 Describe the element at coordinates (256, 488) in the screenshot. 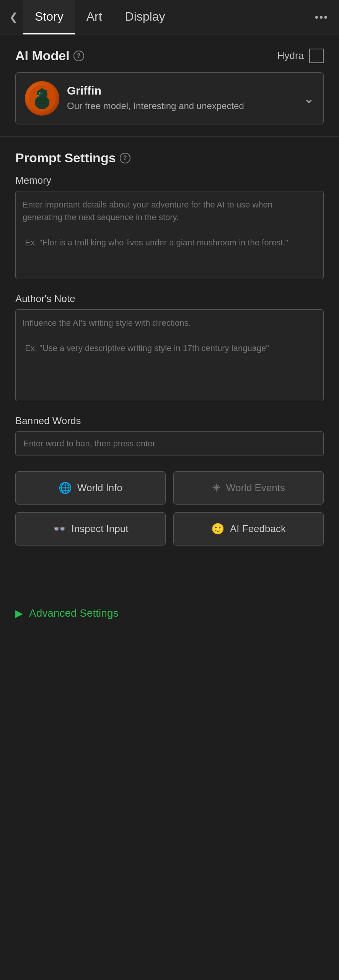

I see `world-events-label: World Events` at that location.